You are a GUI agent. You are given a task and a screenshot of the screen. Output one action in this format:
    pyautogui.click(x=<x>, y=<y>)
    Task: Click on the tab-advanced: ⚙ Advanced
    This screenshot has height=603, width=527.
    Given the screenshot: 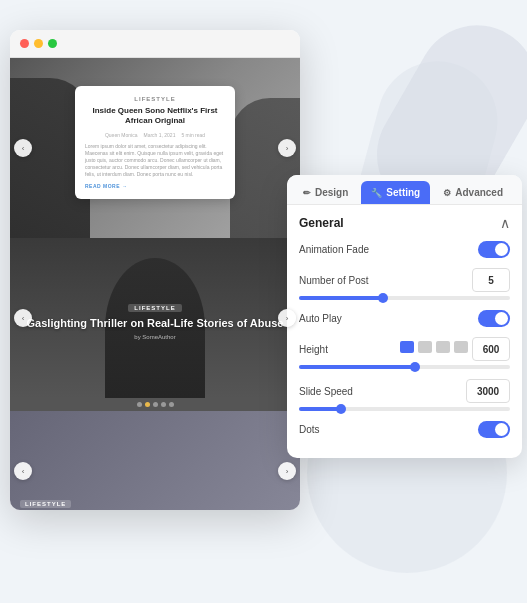 What is the action you would take?
    pyautogui.click(x=473, y=192)
    